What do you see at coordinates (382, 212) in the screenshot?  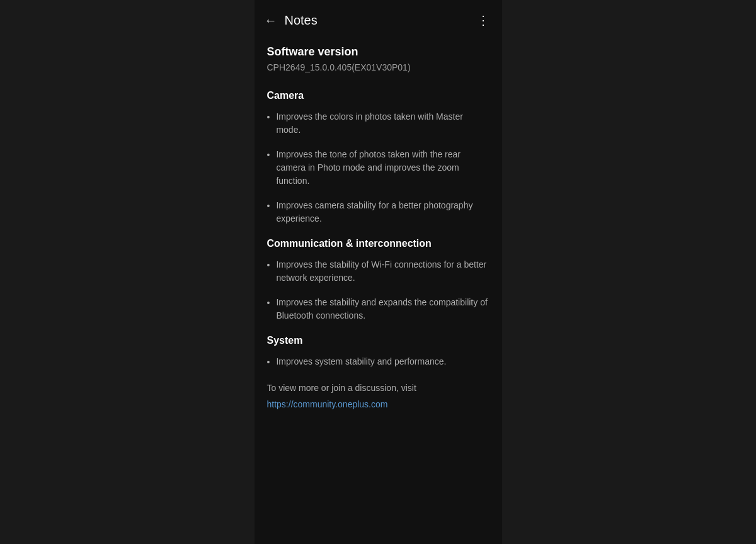 I see `bullet-text: Improves camera stability for a better p…` at bounding box center [382, 212].